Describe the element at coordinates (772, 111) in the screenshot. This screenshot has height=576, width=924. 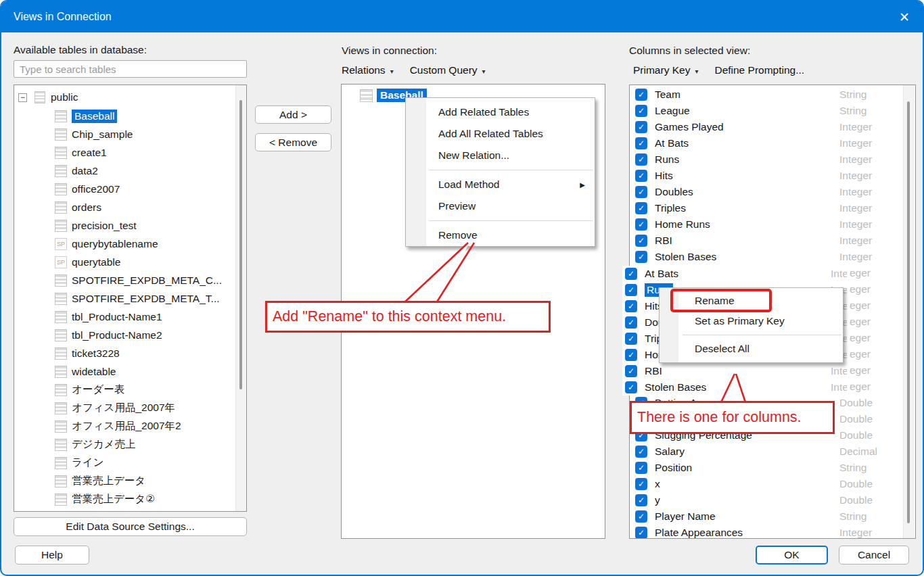
I see `column-row: ✓ League String` at that location.